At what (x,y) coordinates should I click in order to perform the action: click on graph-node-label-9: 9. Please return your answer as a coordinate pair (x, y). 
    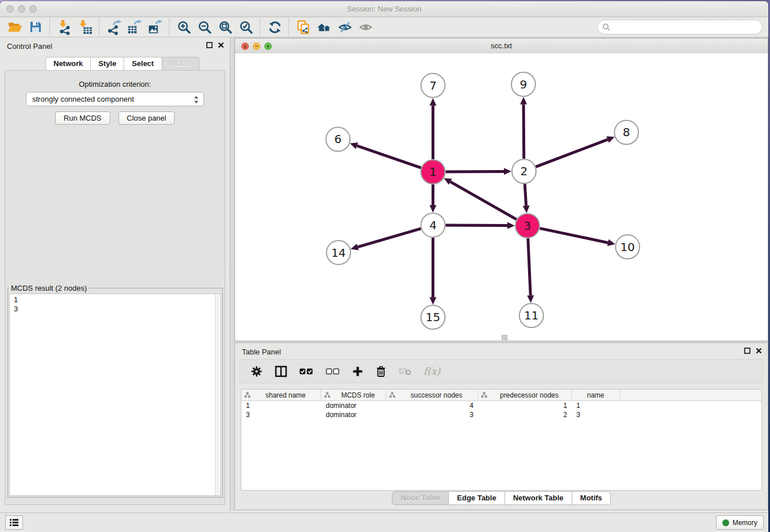
    Looking at the image, I should click on (524, 85).